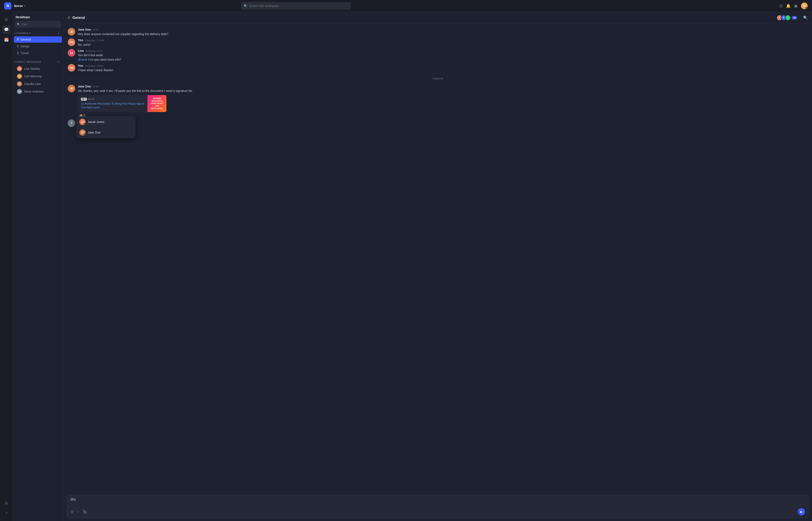 The width and height of the screenshot is (812, 521). I want to click on dm-avatar-lisa: LS, so click(20, 68).